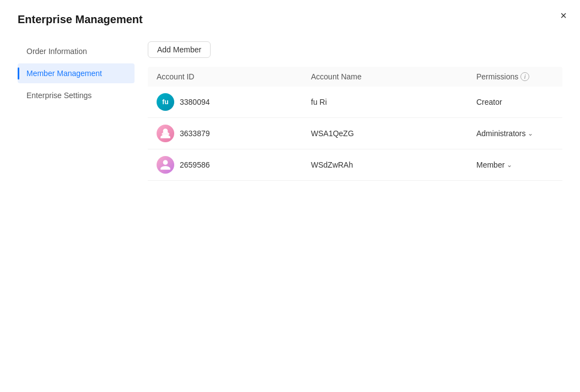 This screenshot has height=392, width=580. I want to click on sidebar-item-order-information: Order Information, so click(76, 51).